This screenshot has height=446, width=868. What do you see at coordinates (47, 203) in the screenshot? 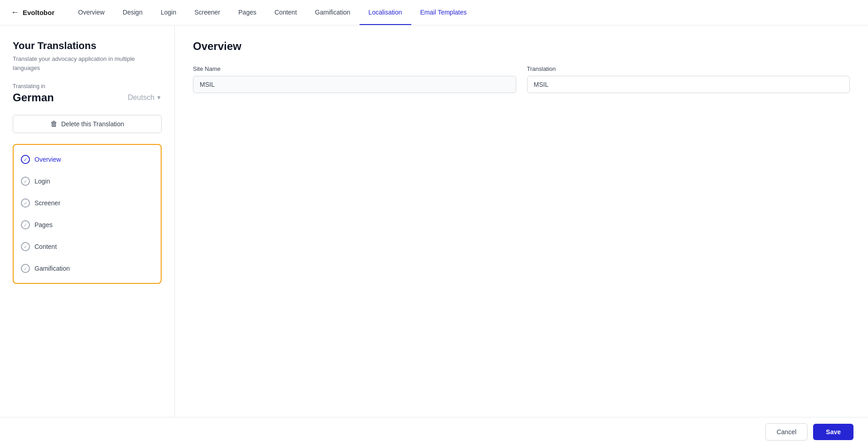
I see `nav-list-item-screener-label: Screener` at bounding box center [47, 203].